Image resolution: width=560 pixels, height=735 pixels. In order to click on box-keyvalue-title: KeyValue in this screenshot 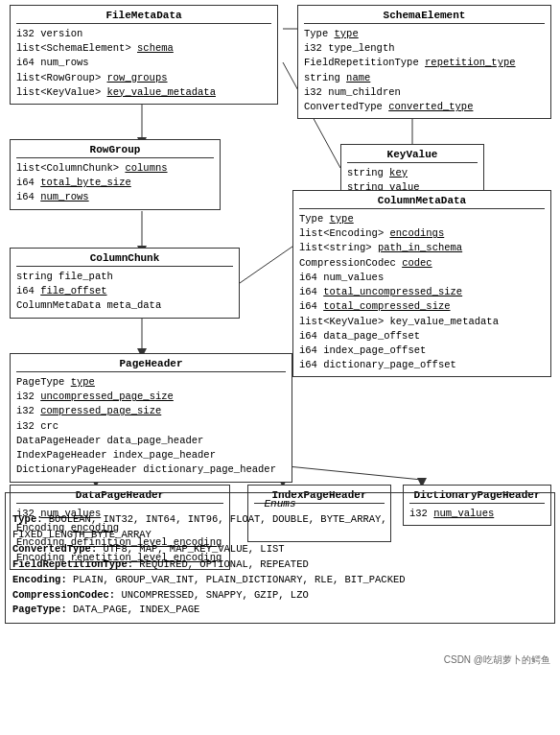, I will do `click(412, 155)`.